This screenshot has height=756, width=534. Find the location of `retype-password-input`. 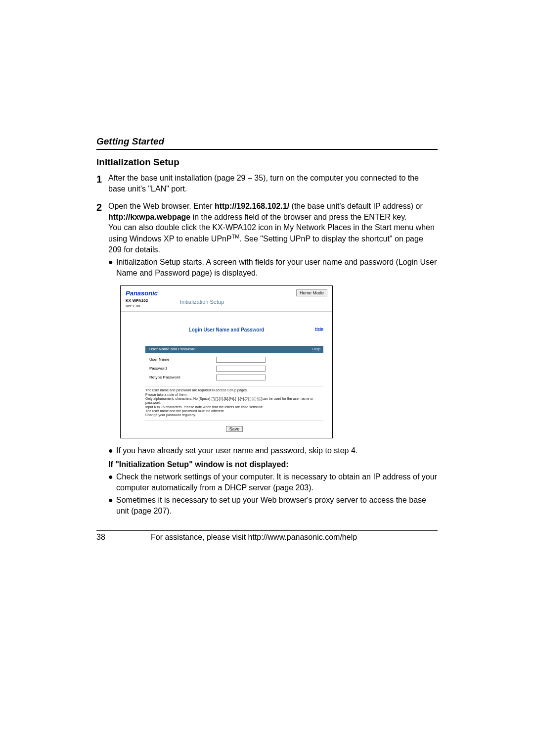

retype-password-input is located at coordinates (241, 378).